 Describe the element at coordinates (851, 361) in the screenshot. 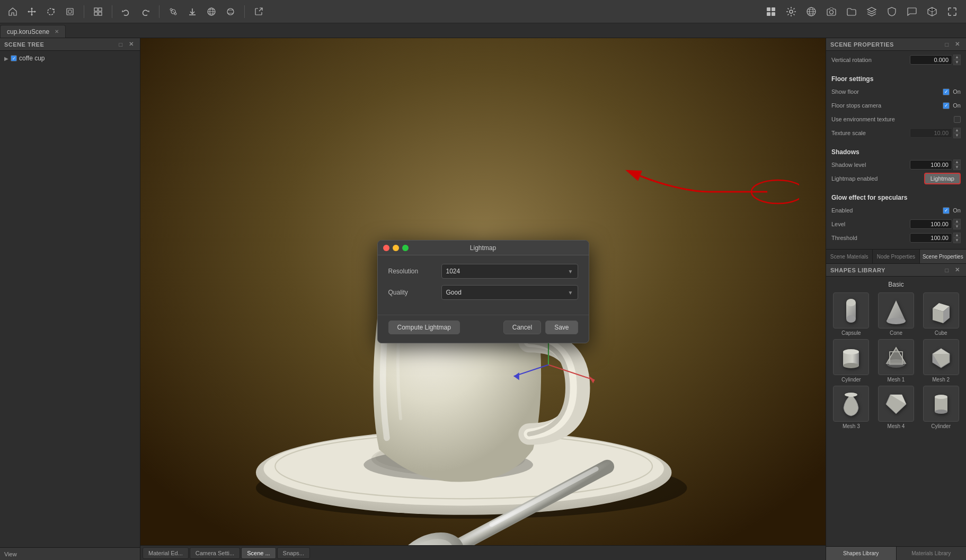

I see `shape-item-cylinder: Cylinder` at that location.